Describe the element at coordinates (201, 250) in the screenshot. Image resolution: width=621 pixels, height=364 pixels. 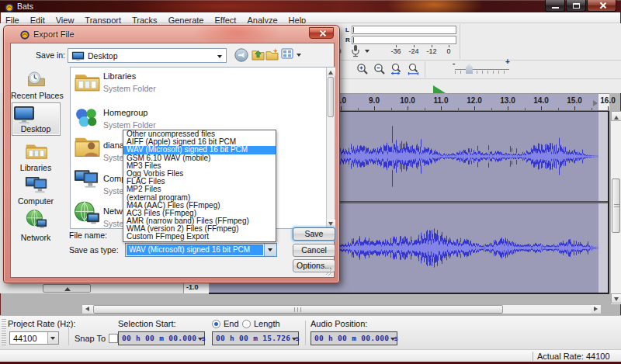
I see `save-as-type-select: WAV (Microsoft) signed 16 bit PCM` at that location.